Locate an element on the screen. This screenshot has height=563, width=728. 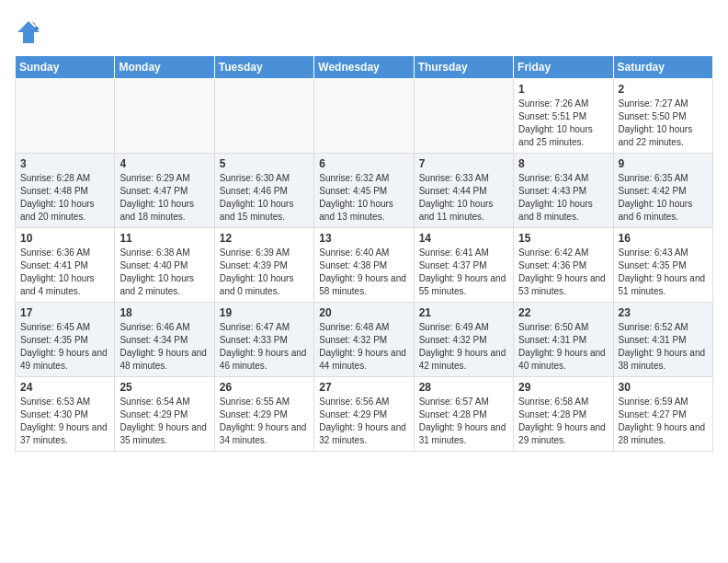
day-info: Sunrise: 6:34 AM Sunset: 4:43 PM Dayligh… is located at coordinates (563, 198).